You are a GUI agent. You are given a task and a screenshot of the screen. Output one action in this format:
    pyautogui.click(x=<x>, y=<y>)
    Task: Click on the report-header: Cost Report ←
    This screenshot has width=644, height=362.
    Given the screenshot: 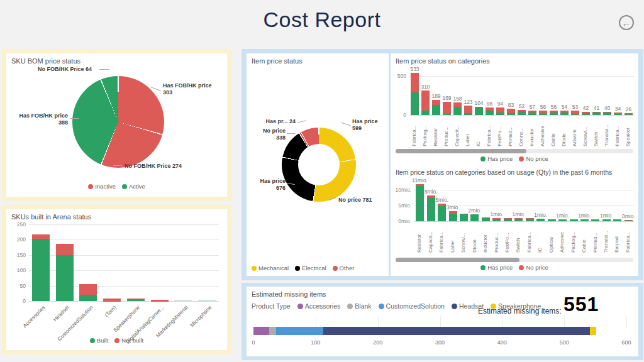 What is the action you would take?
    pyautogui.click(x=322, y=22)
    